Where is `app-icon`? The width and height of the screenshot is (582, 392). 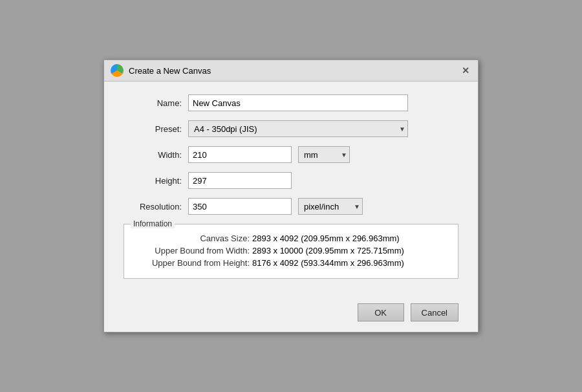
app-icon is located at coordinates (117, 71).